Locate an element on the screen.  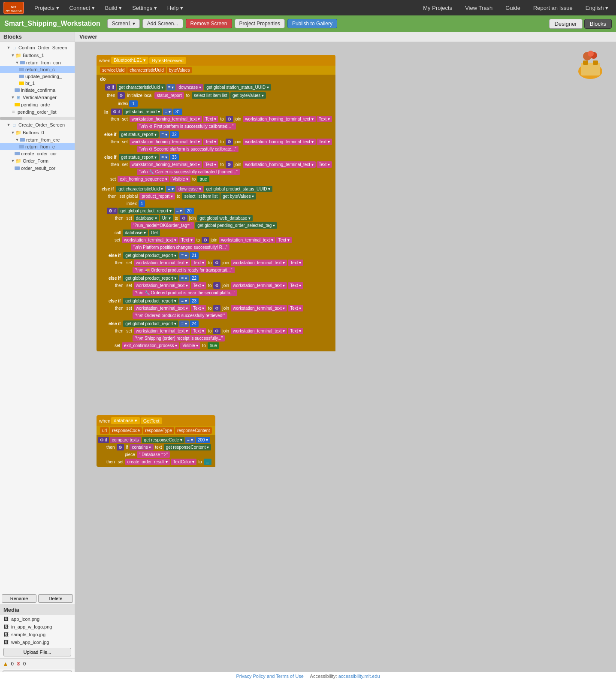
second-platform-text: "\n\n ⚙ Second platform is successfully … is located at coordinates (188, 149).